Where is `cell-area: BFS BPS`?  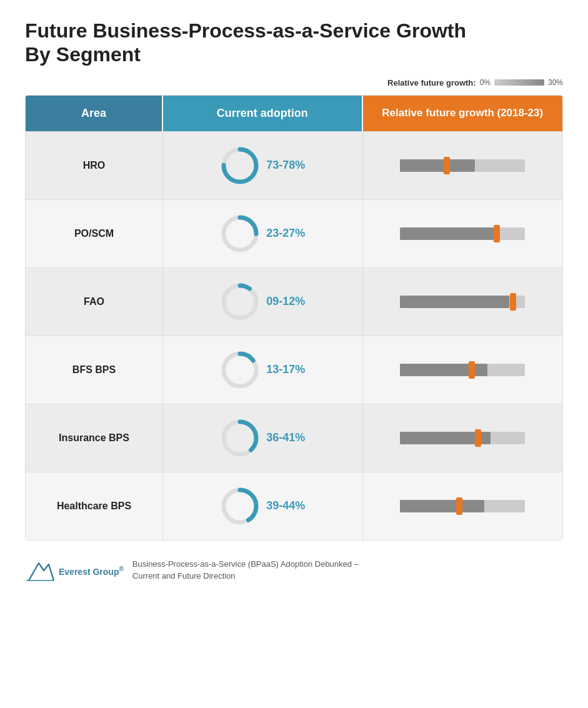
cell-area: BFS BPS is located at coordinates (94, 370).